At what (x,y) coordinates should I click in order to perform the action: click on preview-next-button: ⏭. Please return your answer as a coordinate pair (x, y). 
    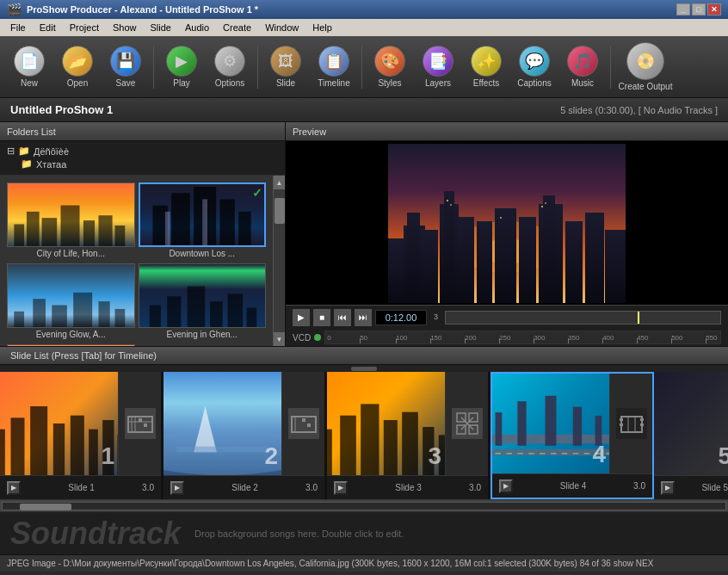
    Looking at the image, I should click on (363, 318).